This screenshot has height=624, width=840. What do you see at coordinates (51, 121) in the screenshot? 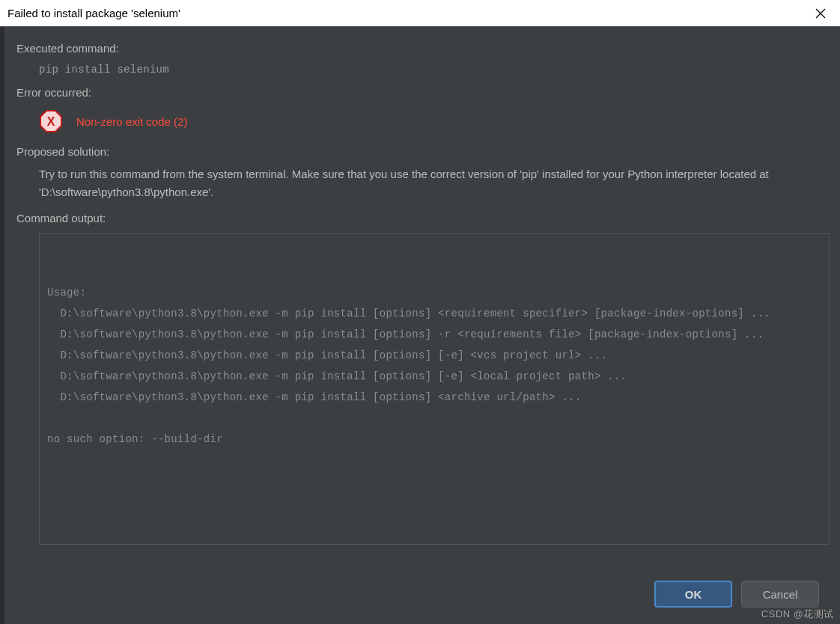
I see `error-badge-icon: X` at bounding box center [51, 121].